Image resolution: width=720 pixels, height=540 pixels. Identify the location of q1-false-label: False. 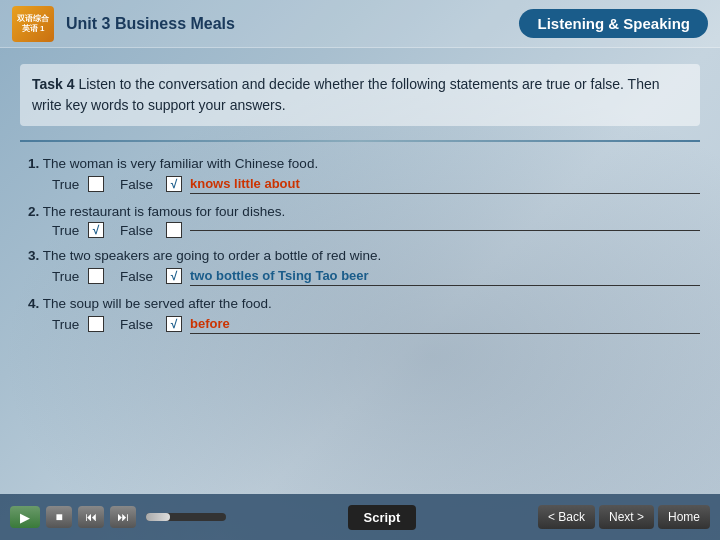
(139, 184).